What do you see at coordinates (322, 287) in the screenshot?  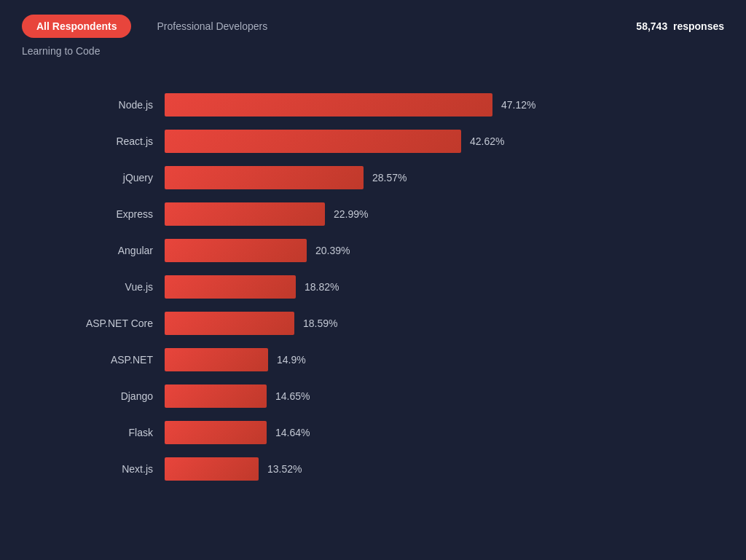 I see `bar-value: 18.82%` at bounding box center [322, 287].